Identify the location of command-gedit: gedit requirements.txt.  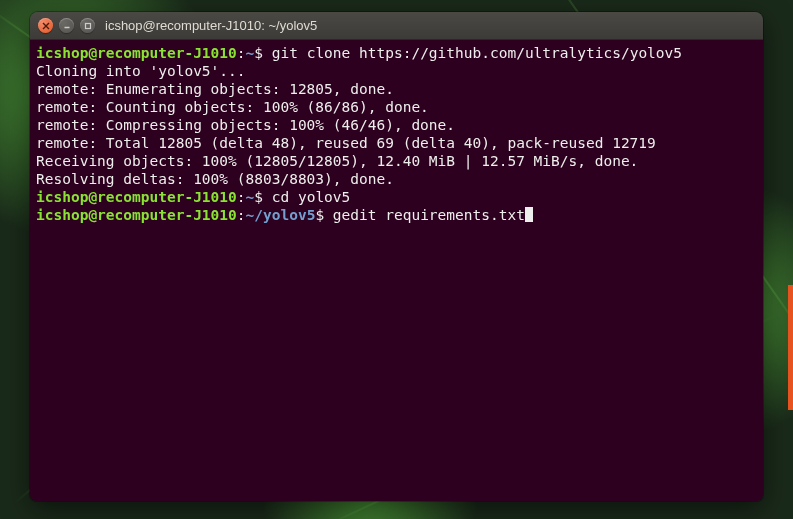
(424, 215).